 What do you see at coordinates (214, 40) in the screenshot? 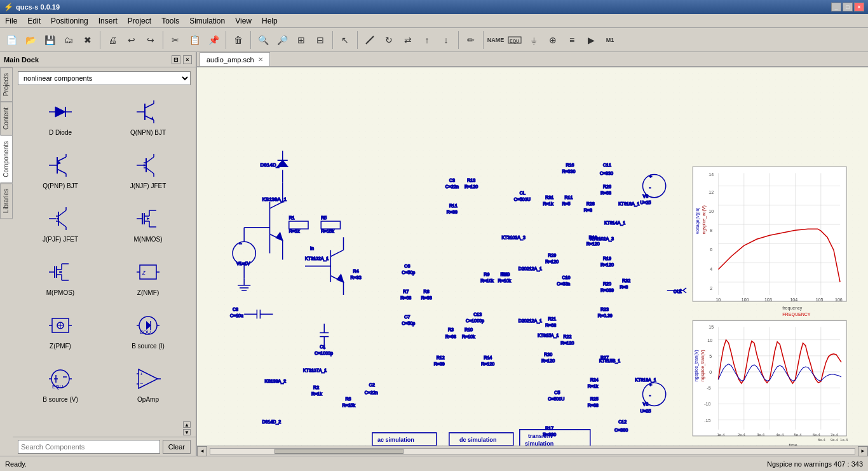
I see `tb-paste: 📌` at bounding box center [214, 40].